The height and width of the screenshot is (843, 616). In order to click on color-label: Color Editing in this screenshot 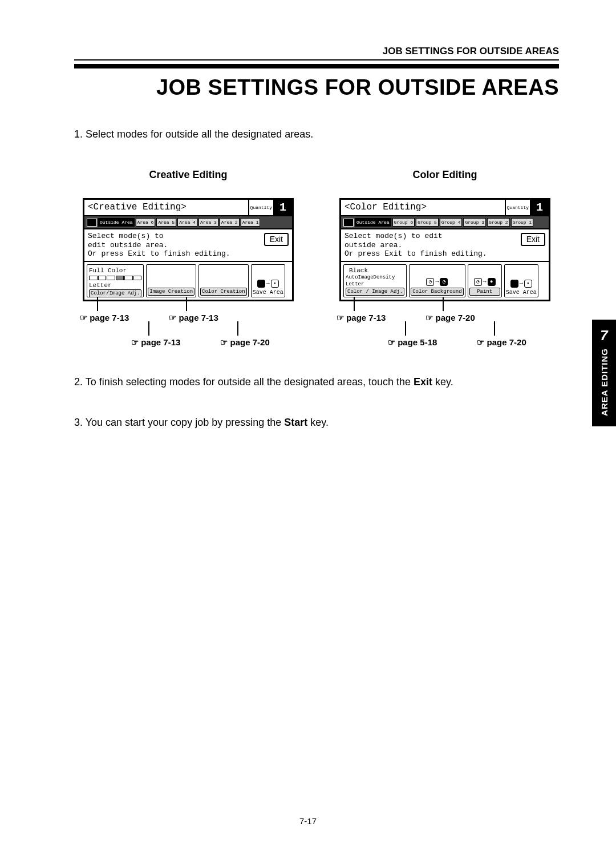, I will do `click(445, 175)`.